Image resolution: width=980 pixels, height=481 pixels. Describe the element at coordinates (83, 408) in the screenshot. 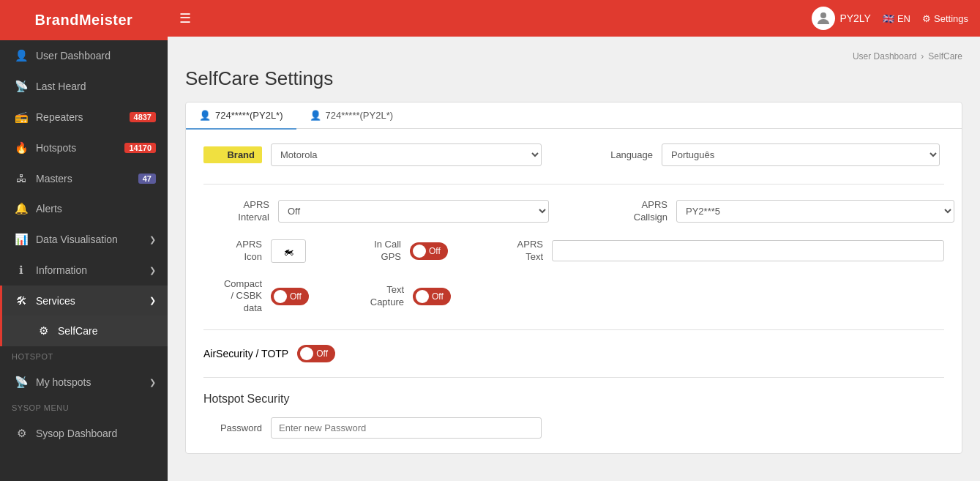

I see `sysop-section-label: Sysop Menu` at that location.